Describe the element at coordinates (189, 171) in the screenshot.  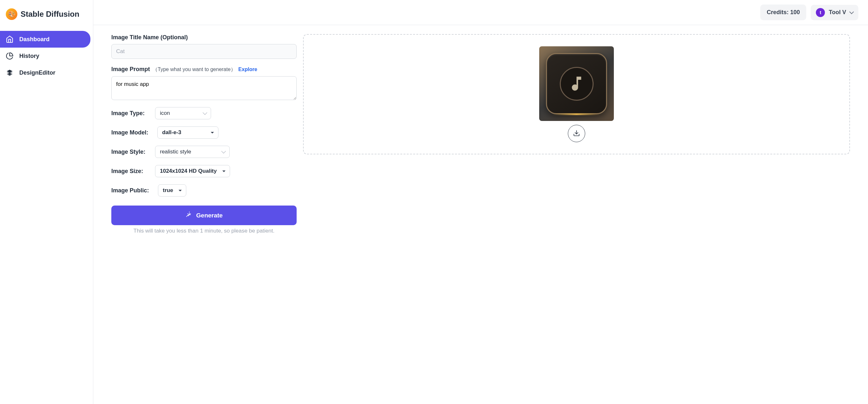
I see `size-value: 1024x1024 HD Quality` at that location.